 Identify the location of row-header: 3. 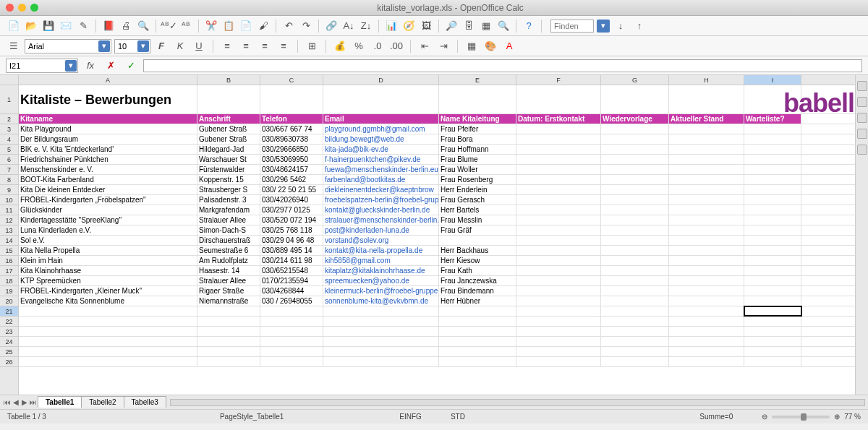
(9, 129).